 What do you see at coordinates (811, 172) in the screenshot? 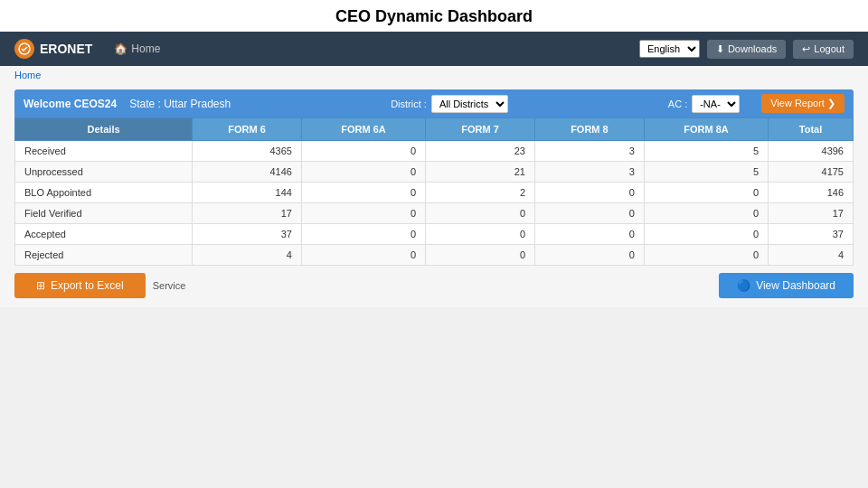
I see `table-cell: 4175` at bounding box center [811, 172].